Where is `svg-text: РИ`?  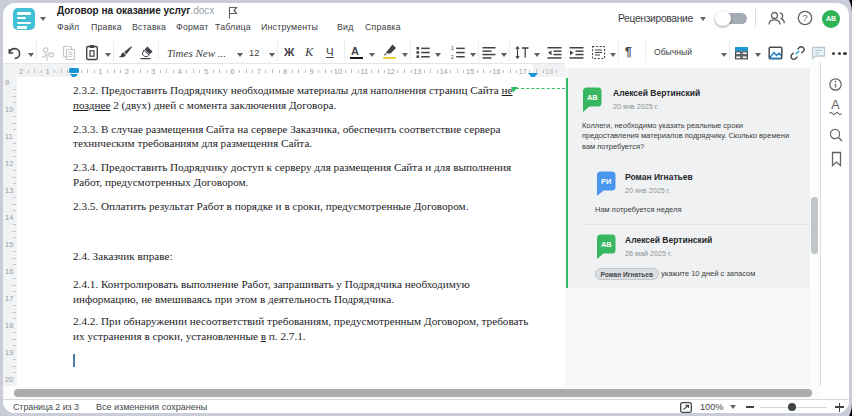
svg-text: РИ is located at coordinates (606, 182).